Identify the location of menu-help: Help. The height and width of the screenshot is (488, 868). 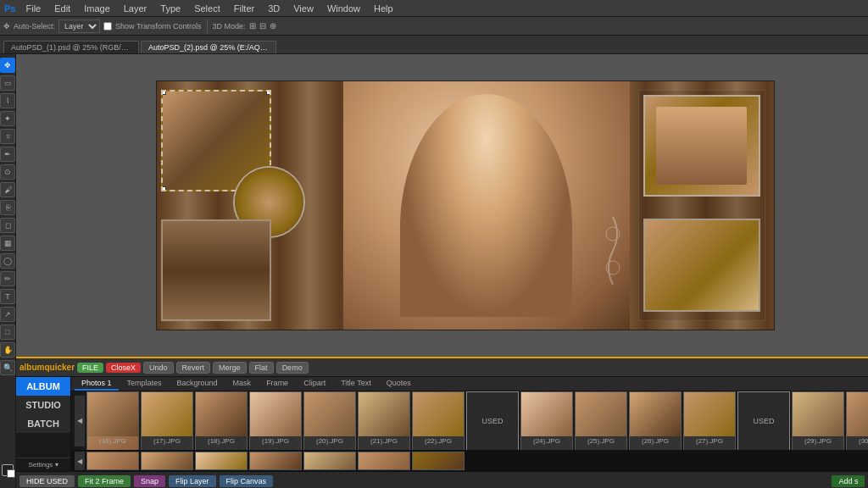
(383, 8).